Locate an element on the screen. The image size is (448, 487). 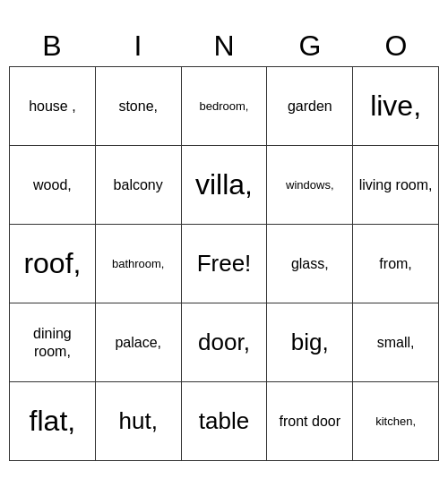
bingo-cell: bathroom, is located at coordinates (139, 264).